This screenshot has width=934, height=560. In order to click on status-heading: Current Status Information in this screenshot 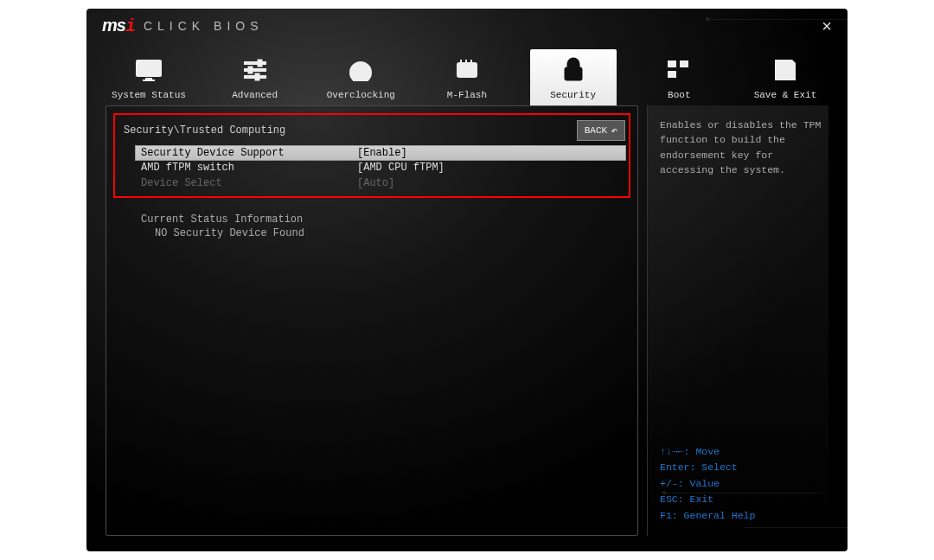, I will do `click(383, 220)`.